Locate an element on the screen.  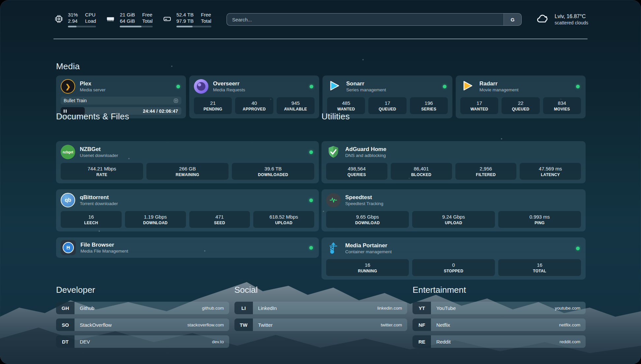
system-stats: 31% 2.94 CPU Load is located at coordinates (133, 19).